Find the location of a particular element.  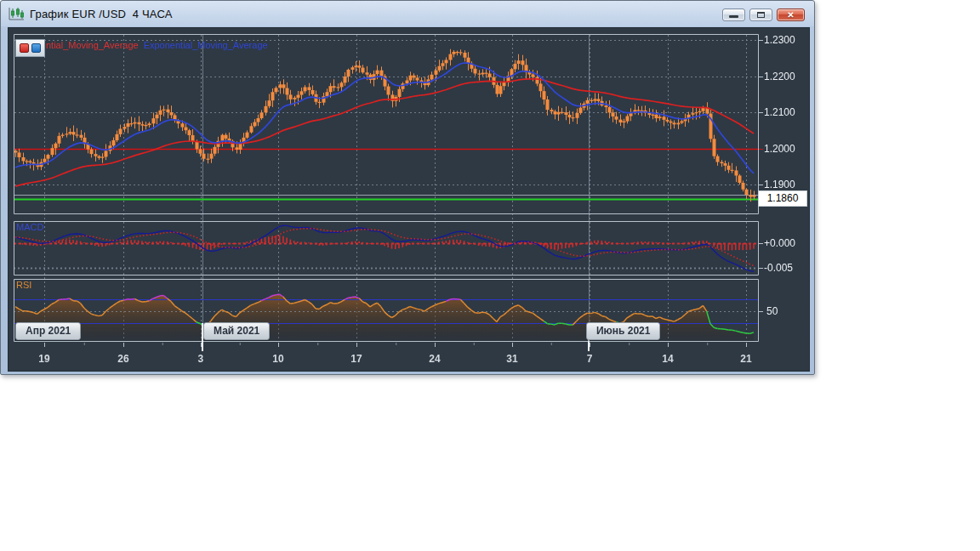

month-label: Июнь 2021 is located at coordinates (624, 332).